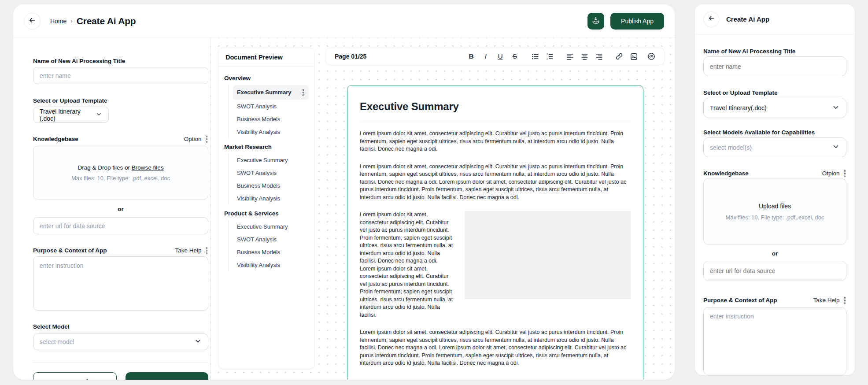 The image size is (868, 385). What do you see at coordinates (58, 21) in the screenshot?
I see `breadcrumb-home-link: Home` at bounding box center [58, 21].